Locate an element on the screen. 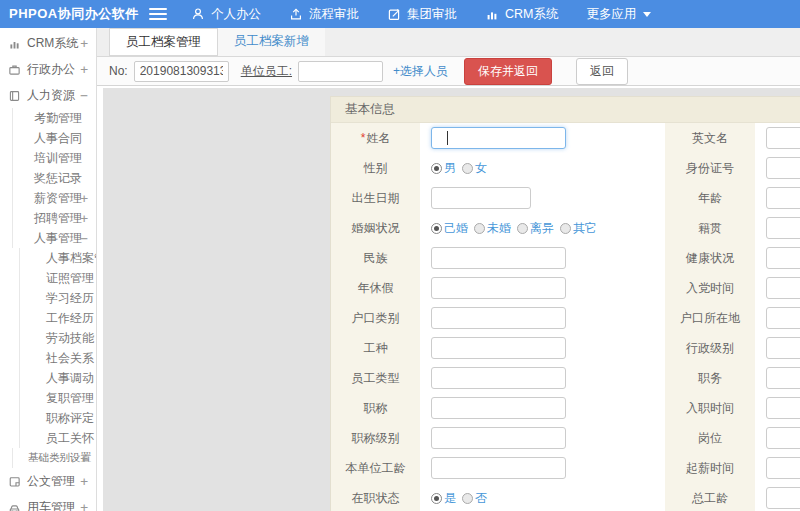 The height and width of the screenshot is (511, 800). nav-label: 流程审批 is located at coordinates (334, 14).